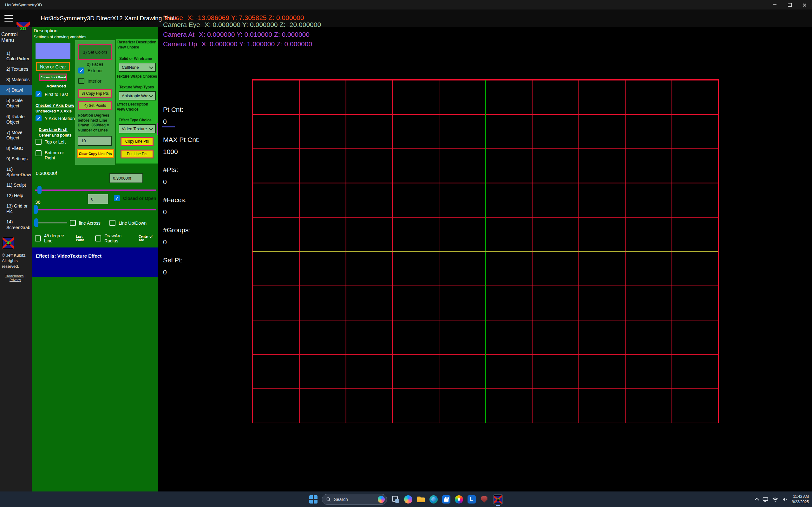 The height and width of the screenshot is (507, 812). What do you see at coordinates (381, 500) in the screenshot?
I see `search-highlight-icon` at bounding box center [381, 500].